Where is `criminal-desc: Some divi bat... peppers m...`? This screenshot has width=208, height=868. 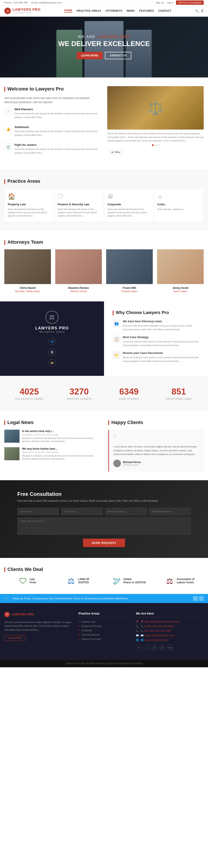 criminal-desc: Some divi bat... peppers m... is located at coordinates (179, 209).